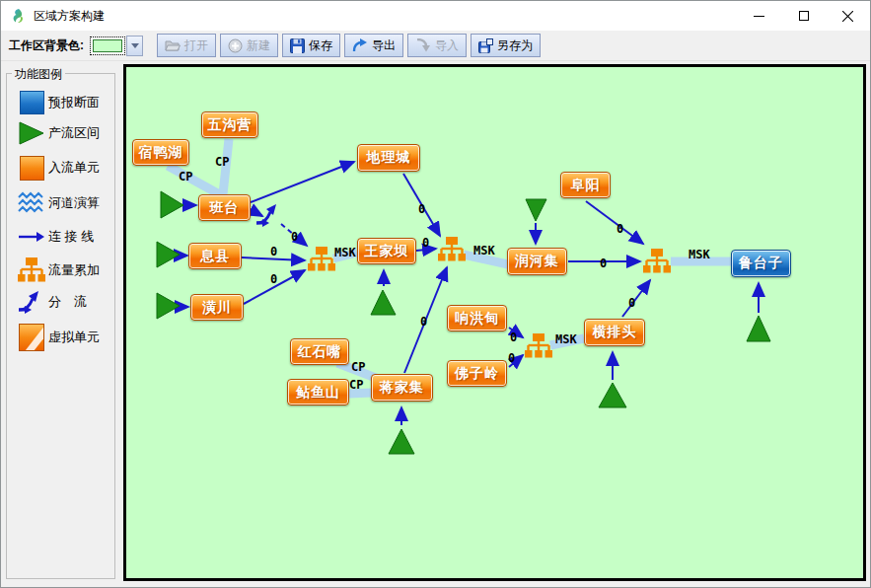 The height and width of the screenshot is (588, 871). I want to click on runoff-triangle-jiangjiaji, so click(401, 442).